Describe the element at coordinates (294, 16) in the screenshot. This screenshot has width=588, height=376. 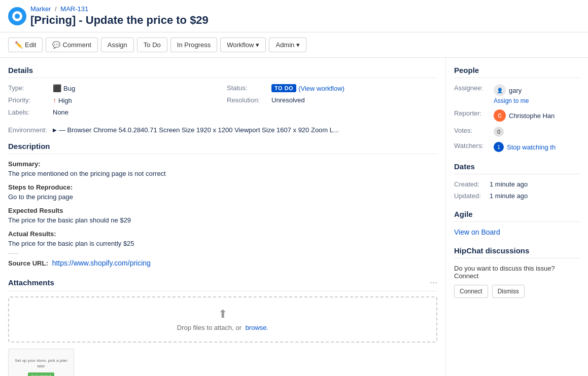
I see `header-bar: Marker / MAR-131 [Pricing] - Update the …` at that location.